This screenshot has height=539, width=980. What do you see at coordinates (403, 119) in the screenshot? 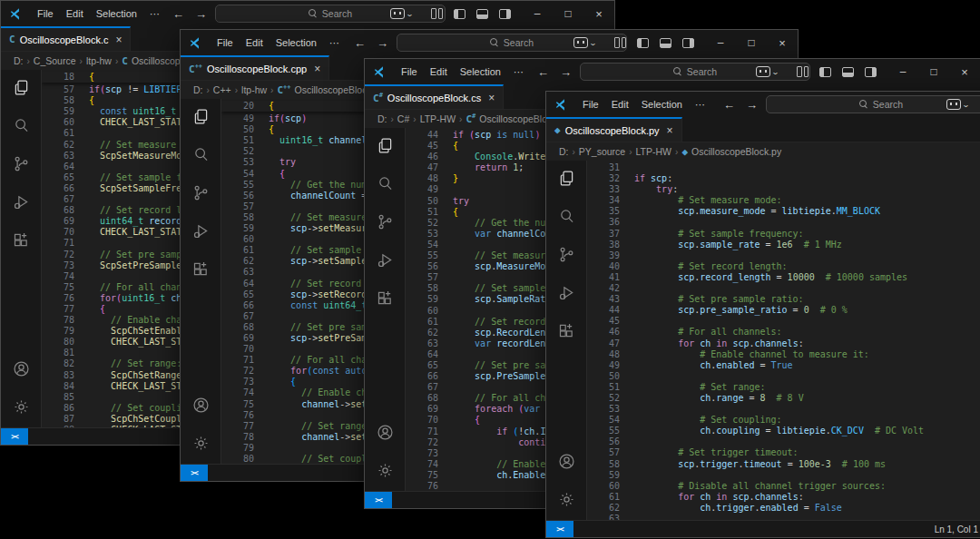
I see `breadcrumb-item: C#` at bounding box center [403, 119].